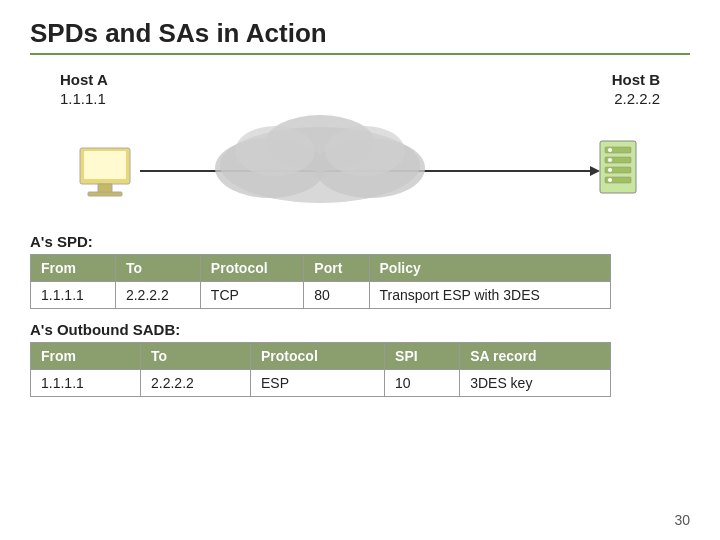  What do you see at coordinates (682, 520) in the screenshot?
I see `page-number: 30` at bounding box center [682, 520].